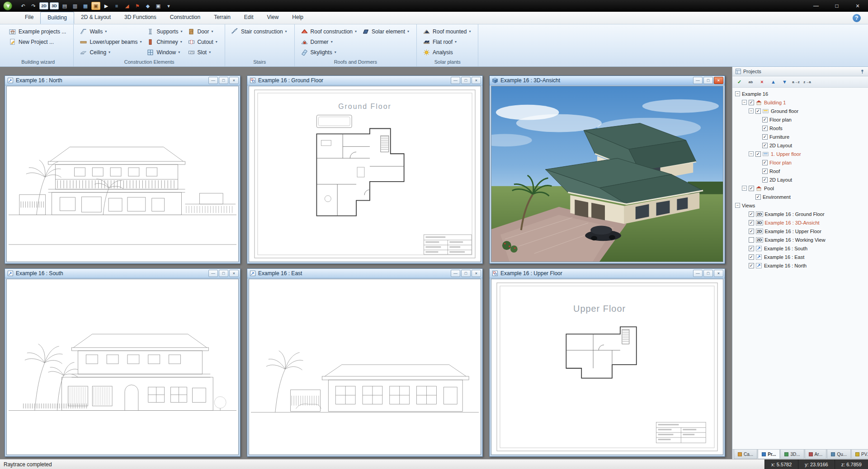  Describe the element at coordinates (111, 32) in the screenshot. I see `ribbon-item-walls: Walls▾` at that location.